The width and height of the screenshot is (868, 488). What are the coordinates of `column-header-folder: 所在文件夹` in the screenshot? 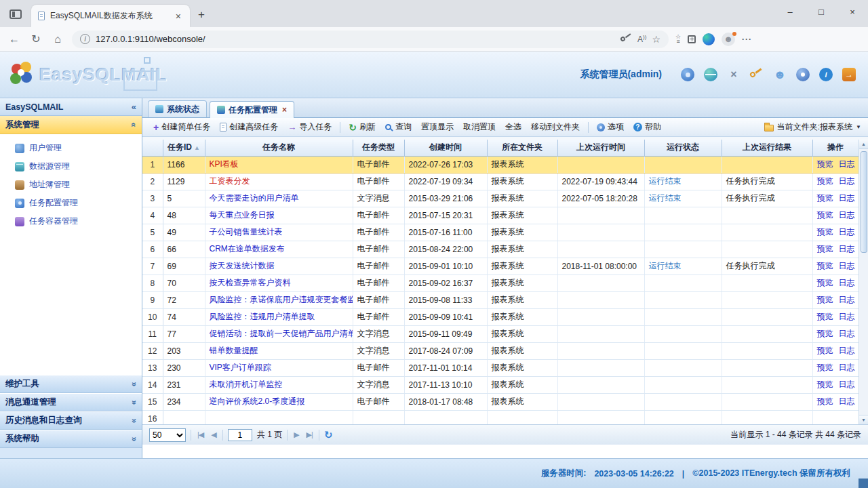 It's located at (522, 148).